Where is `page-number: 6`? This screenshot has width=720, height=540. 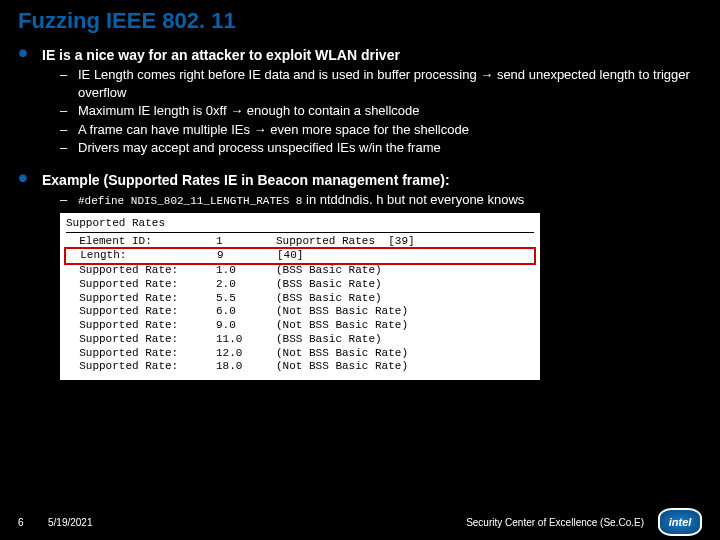 page-number: 6 is located at coordinates (33, 522).